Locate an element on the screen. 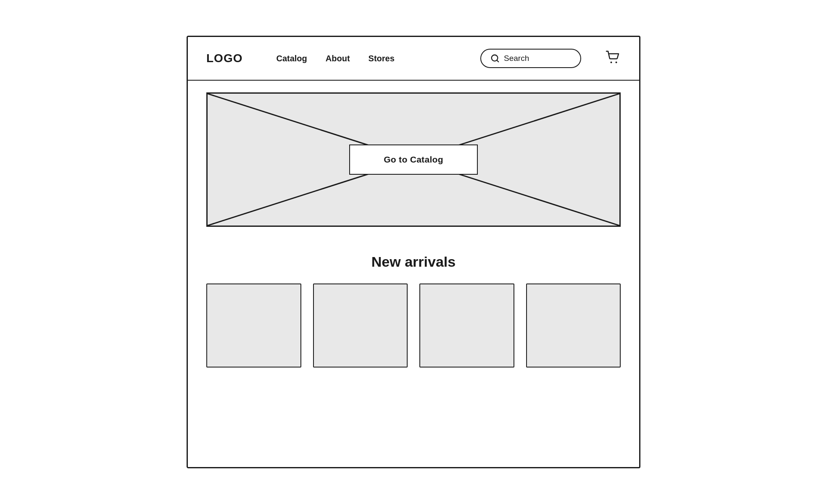 This screenshot has height=504, width=827. nav-link-about: About is located at coordinates (338, 59).